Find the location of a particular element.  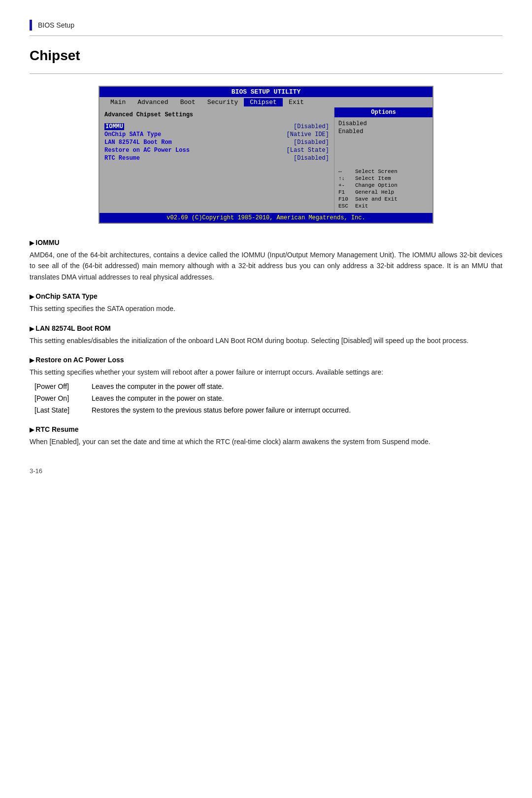

text-restore-ac: This setting specifies whether your syst… is located at coordinates (266, 372).